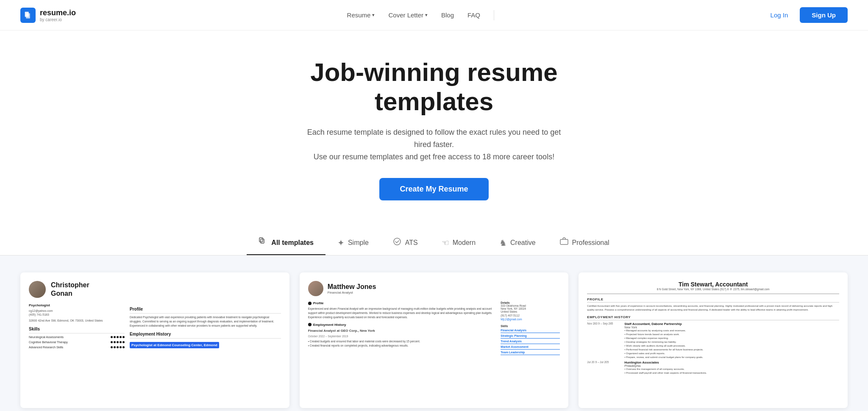 This screenshot has width=868, height=411. Describe the element at coordinates (530, 326) in the screenshot. I see `resume2-skills-label: Skills` at that location.